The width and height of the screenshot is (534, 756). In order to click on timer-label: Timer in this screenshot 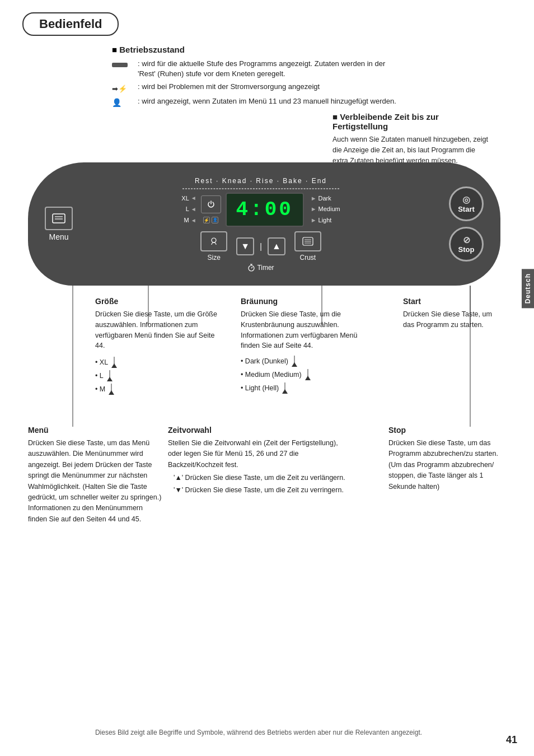, I will do `click(265, 268)`.